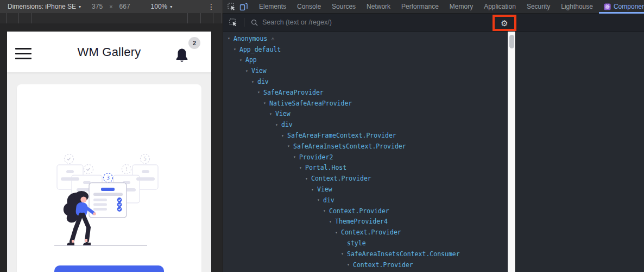 The width and height of the screenshot is (644, 272). I want to click on inspect-element-icon, so click(231, 7).